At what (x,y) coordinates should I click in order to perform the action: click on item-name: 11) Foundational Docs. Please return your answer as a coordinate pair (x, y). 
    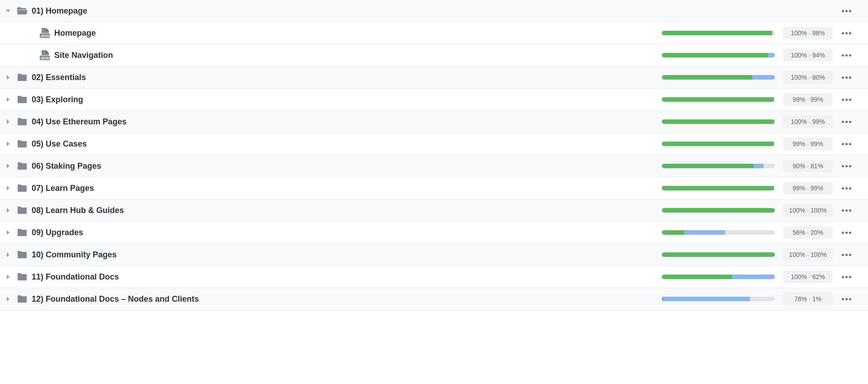
    Looking at the image, I should click on (344, 277).